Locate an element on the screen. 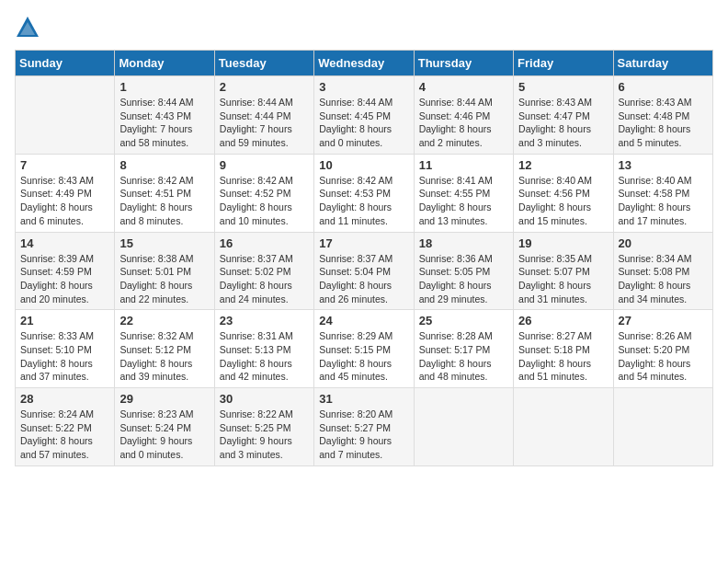 The image size is (728, 563). day-number: 19 is located at coordinates (563, 243).